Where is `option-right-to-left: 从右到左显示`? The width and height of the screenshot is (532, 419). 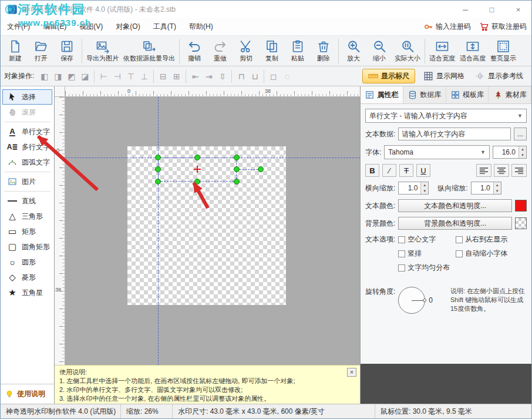
option-right-to-left: 从右到左显示 is located at coordinates (482, 240).